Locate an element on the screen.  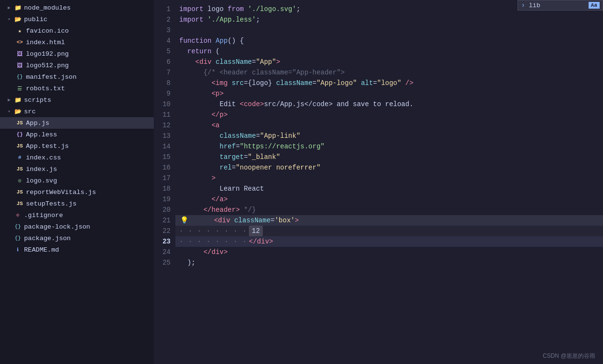
sidebar-item-logo-svg: ◎ logo.svg is located at coordinates (77, 181).